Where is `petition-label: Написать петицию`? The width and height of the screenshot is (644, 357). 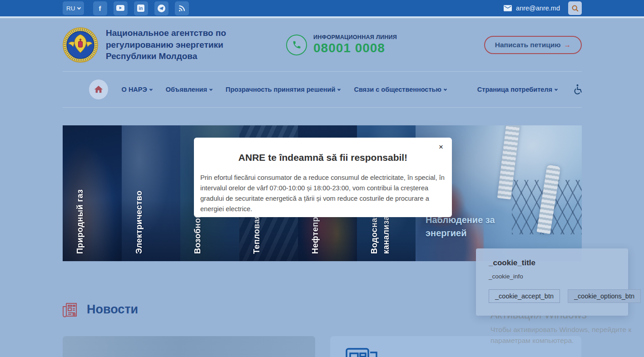 petition-label: Написать петицию is located at coordinates (528, 45).